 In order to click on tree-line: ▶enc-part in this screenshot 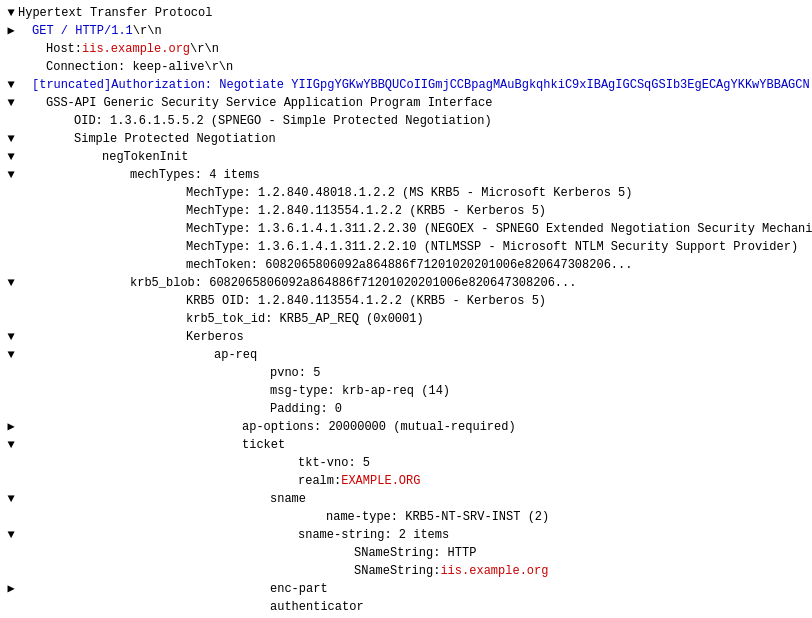, I will do `click(406, 589)`.